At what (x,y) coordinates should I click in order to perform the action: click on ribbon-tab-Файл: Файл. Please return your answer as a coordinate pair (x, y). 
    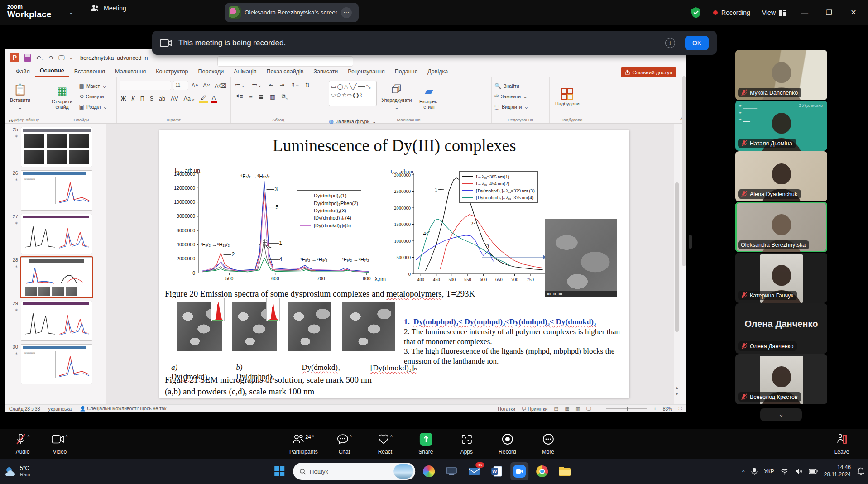
    Looking at the image, I should click on (23, 72).